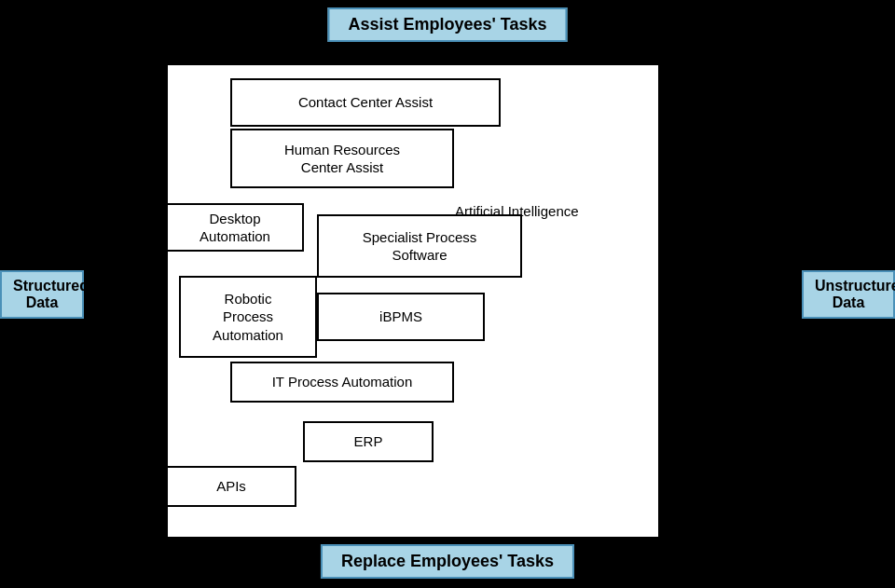 The height and width of the screenshot is (588, 895). Describe the element at coordinates (235, 227) in the screenshot. I see `box-desktop-automation: DesktopAutomation` at that location.